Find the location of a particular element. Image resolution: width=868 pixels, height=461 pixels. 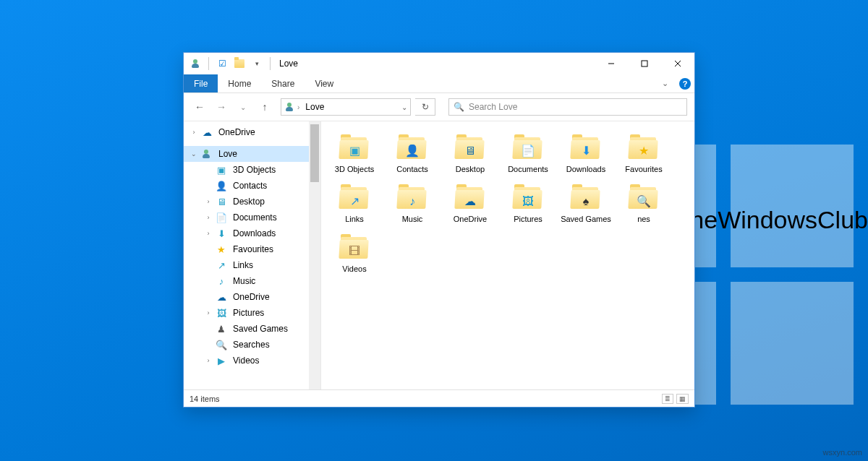

qat-dropdown-icon: ▾ is located at coordinates (257, 64).